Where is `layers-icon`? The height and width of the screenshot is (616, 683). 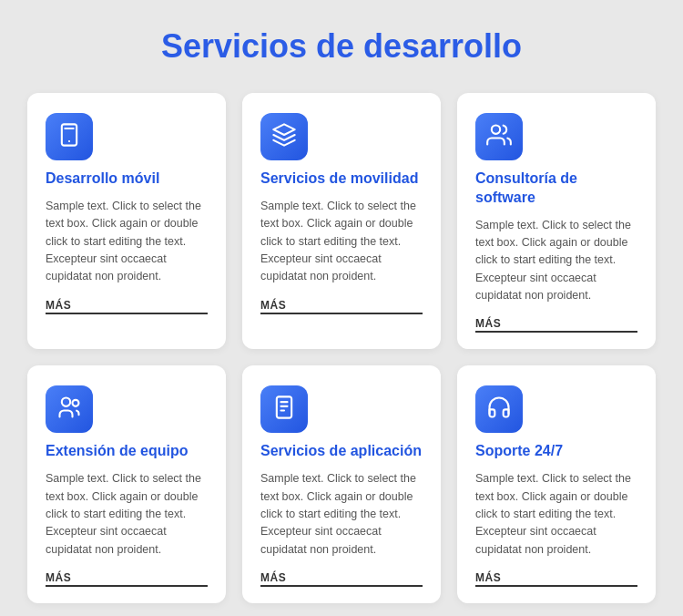 layers-icon is located at coordinates (284, 137).